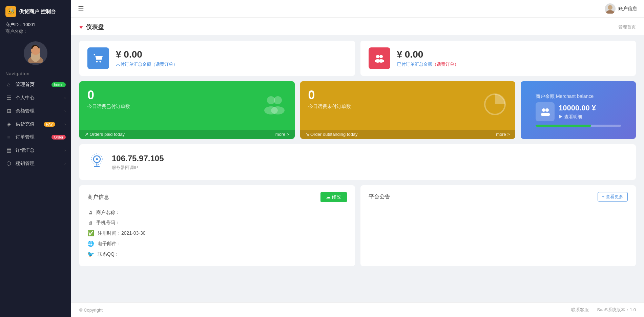  I want to click on balance-progress-bar, so click(578, 126).